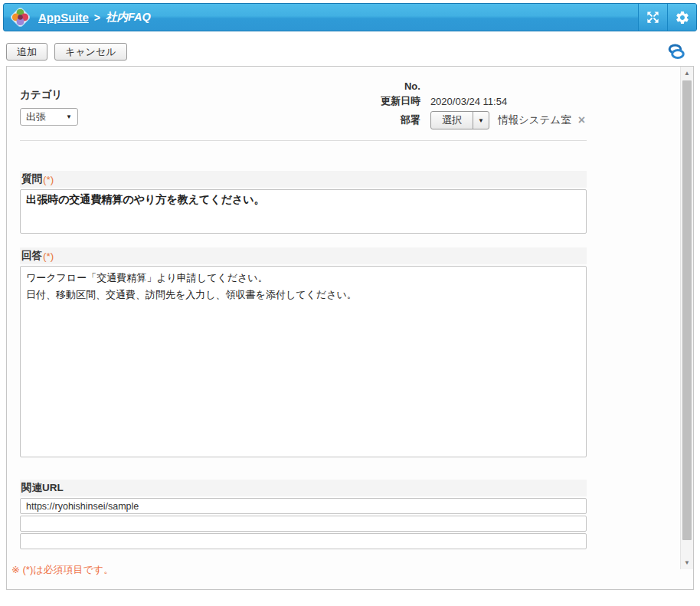  Describe the element at coordinates (677, 52) in the screenshot. I see `rings-icon` at that location.